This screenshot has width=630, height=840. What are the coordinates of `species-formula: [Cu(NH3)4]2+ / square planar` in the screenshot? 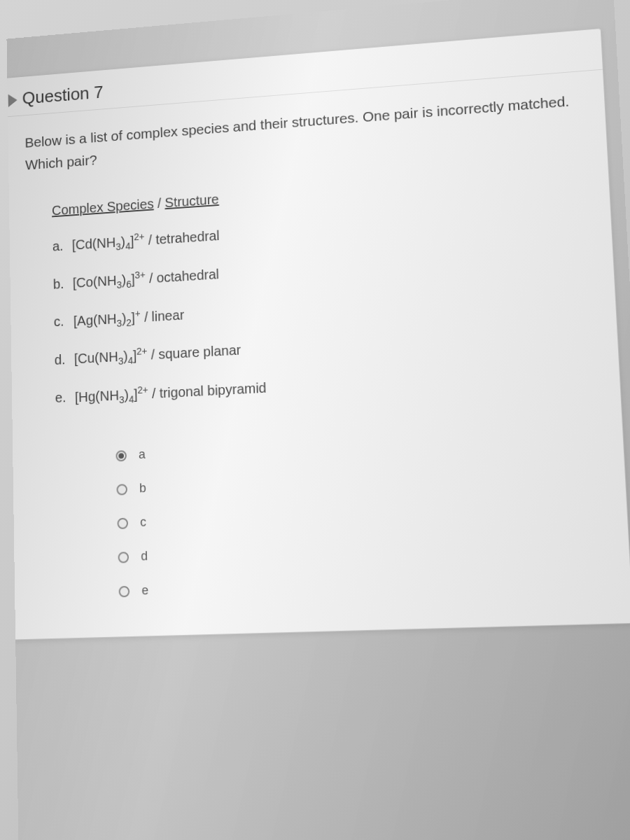 It's located at (158, 354).